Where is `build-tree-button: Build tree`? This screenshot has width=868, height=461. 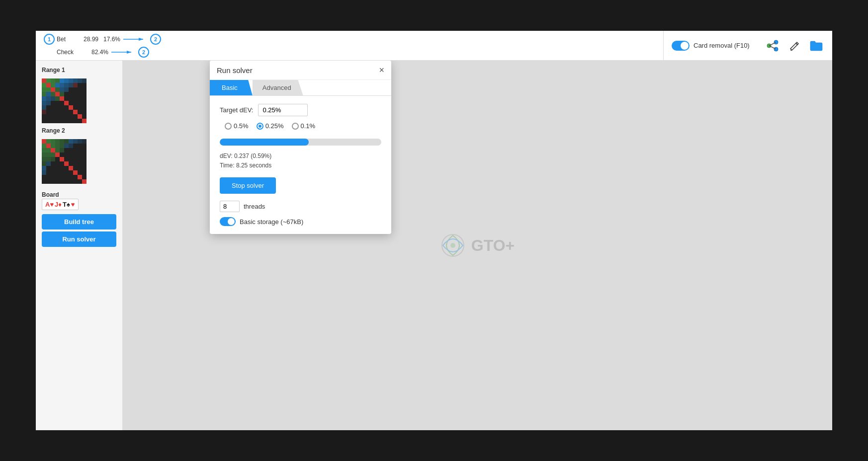
build-tree-button: Build tree is located at coordinates (79, 222).